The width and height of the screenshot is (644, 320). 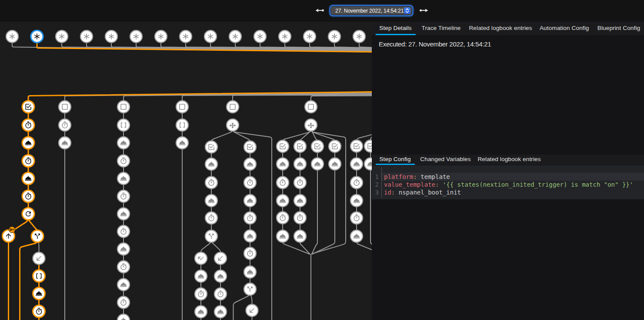 What do you see at coordinates (9, 234) in the screenshot?
I see `graph-node-arrow-up: 9+` at bounding box center [9, 234].